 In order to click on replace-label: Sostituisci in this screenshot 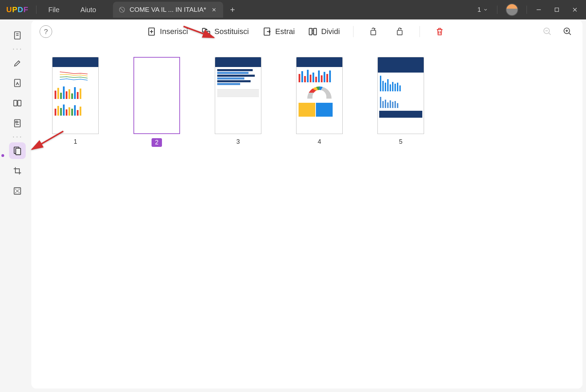, I will do `click(231, 32)`.